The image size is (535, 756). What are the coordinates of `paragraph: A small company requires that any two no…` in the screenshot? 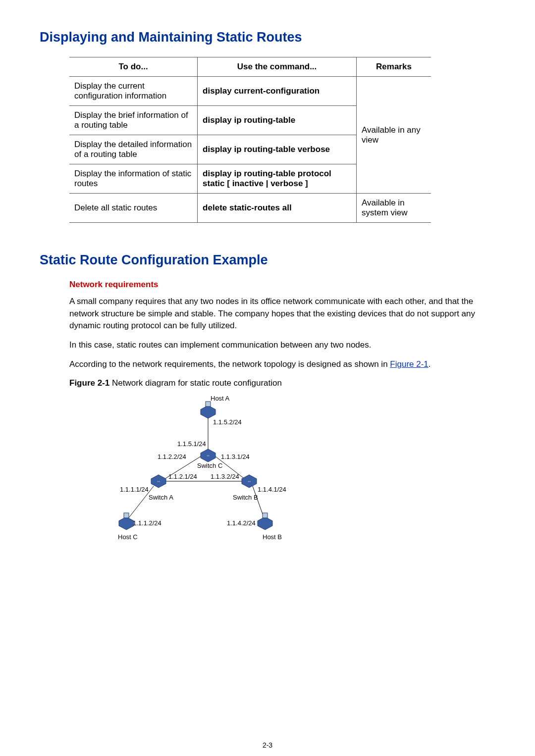 It's located at (282, 314).